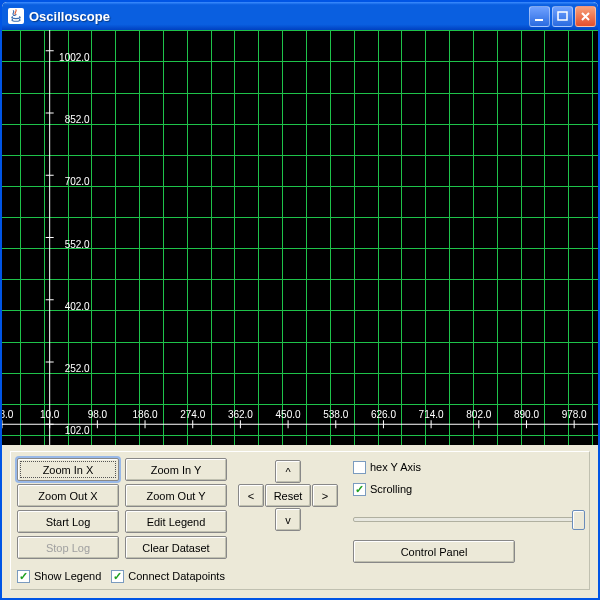 The image size is (600, 600). Describe the element at coordinates (50, 414) in the screenshot. I see `svg-text: 10.0` at that location.